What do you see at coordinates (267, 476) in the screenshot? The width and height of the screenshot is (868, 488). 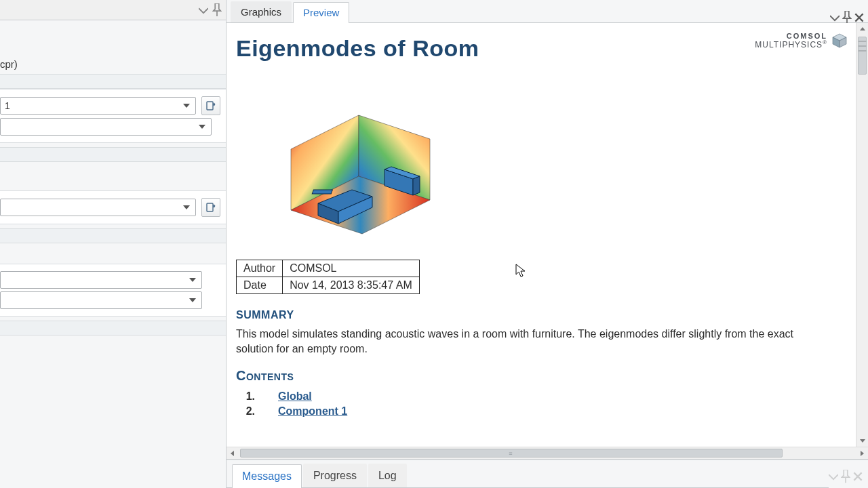 I see `tab-messages: Messages` at bounding box center [267, 476].